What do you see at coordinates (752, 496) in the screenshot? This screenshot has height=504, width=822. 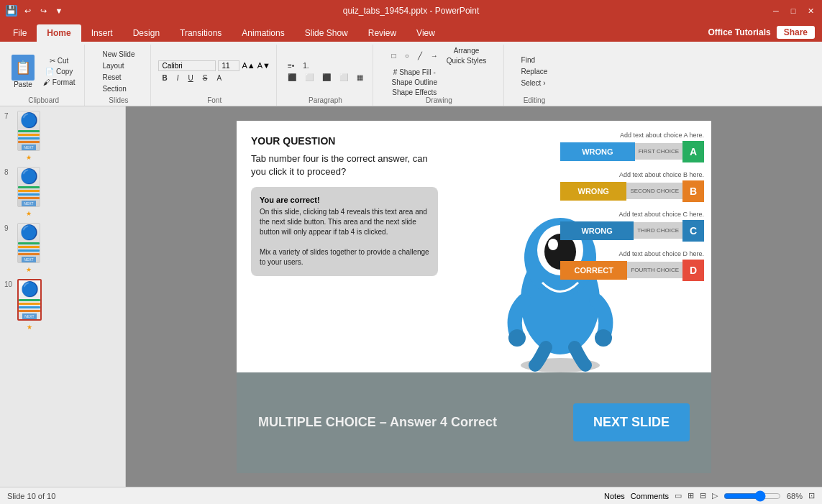 I see `zoom-slider` at bounding box center [752, 496].